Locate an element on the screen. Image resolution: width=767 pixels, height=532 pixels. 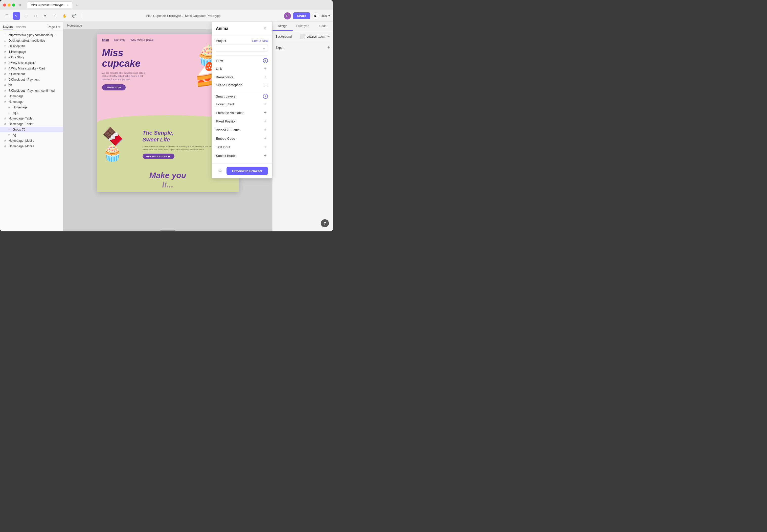
text-tool: T is located at coordinates (55, 16).